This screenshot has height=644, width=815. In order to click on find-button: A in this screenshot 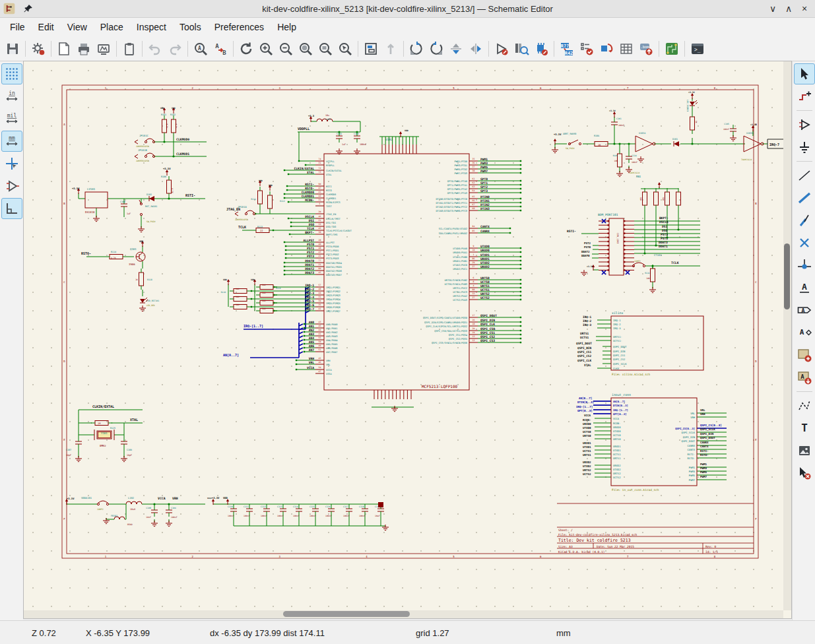, I will do `click(201, 49)`.